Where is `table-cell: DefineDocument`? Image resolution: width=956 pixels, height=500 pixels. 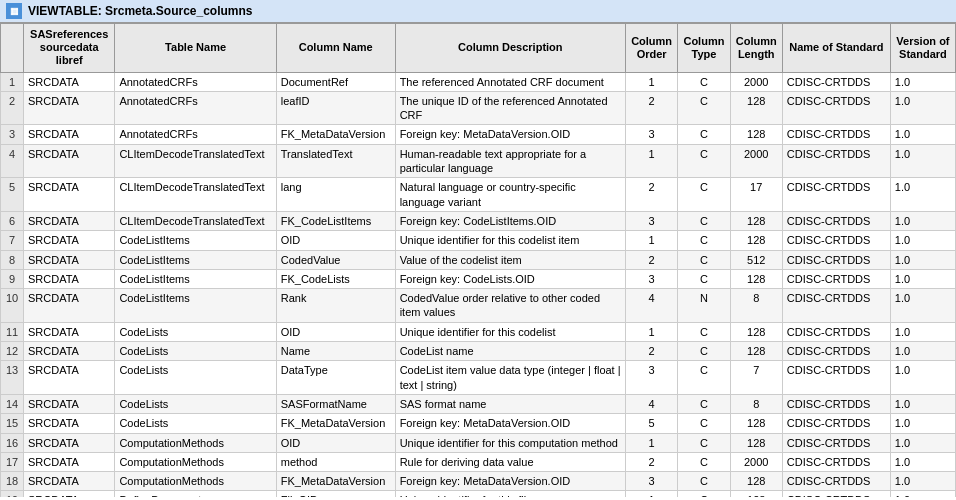
table-cell: DefineDocument is located at coordinates (196, 494).